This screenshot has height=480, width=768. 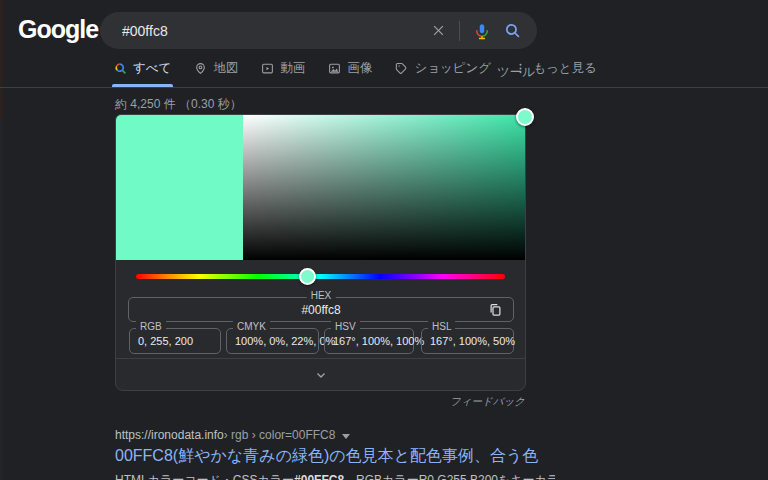 I want to click on tab-shopping: ショッピング, so click(x=443, y=74).